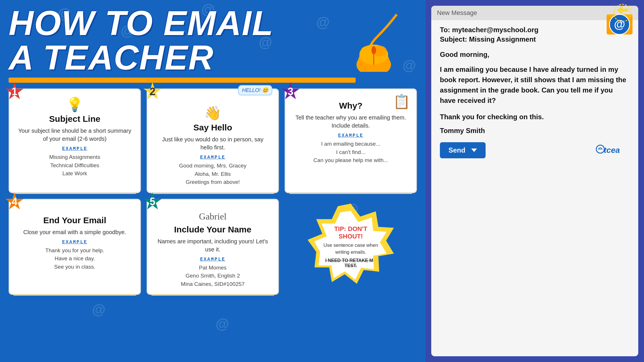 Image resolution: width=644 pixels, height=362 pixels. I want to click on step-3-description: Tell the teacher why you are emailing th…, so click(351, 122).